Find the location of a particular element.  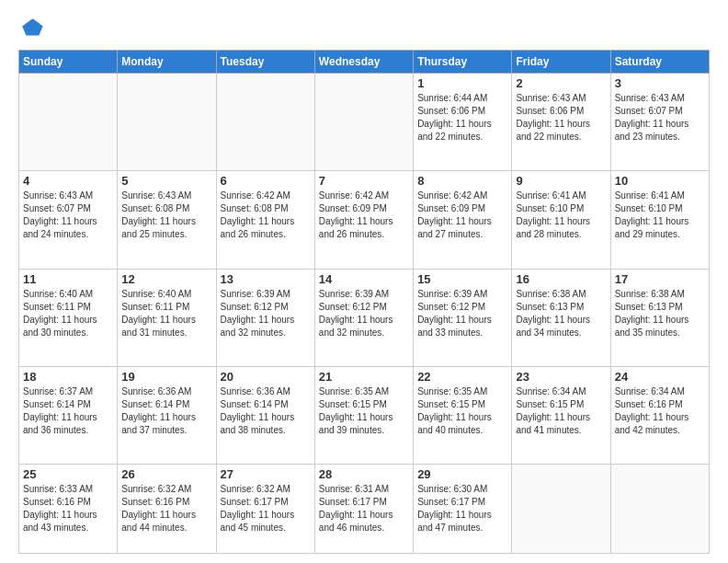

calendar-cell: 11Sunrise: 6:40 AM Sunset: 6:11 PM Dayli… is located at coordinates (68, 317).